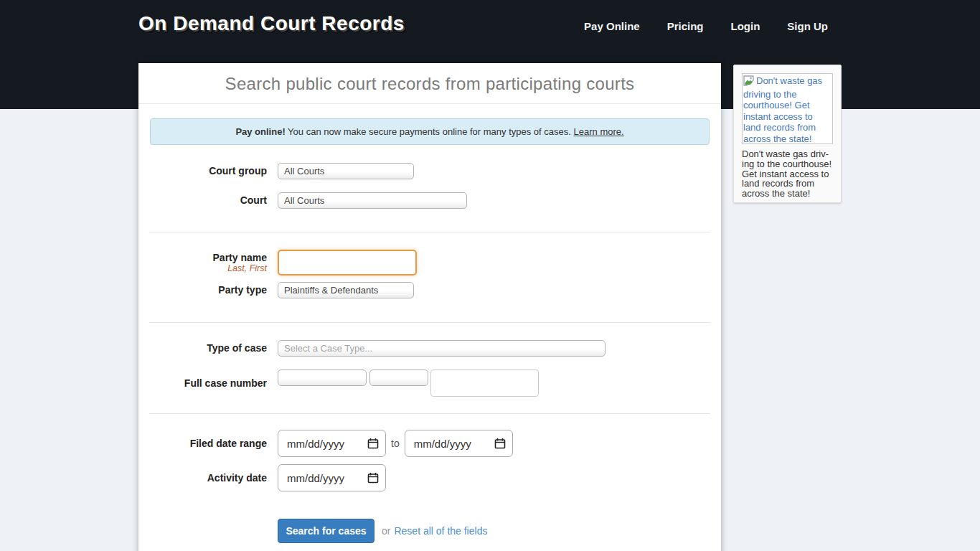  I want to click on filed-date-to-input: mm/dd/yyyy, so click(459, 443).